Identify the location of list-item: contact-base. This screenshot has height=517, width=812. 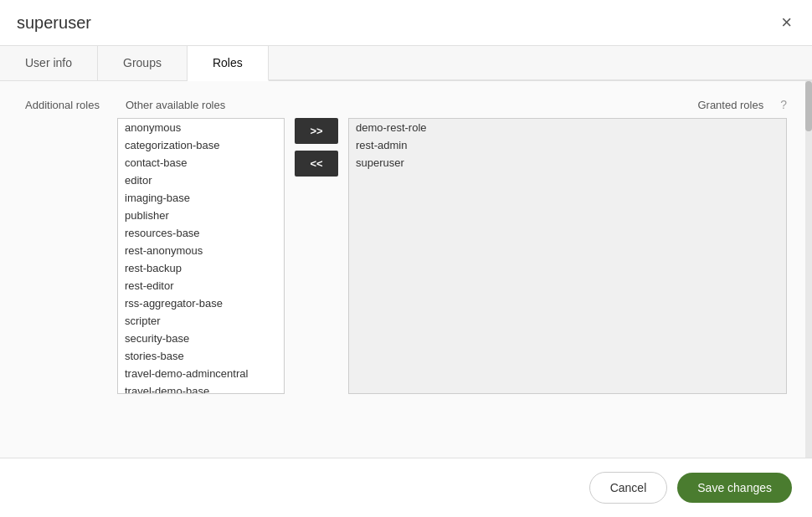
(201, 162).